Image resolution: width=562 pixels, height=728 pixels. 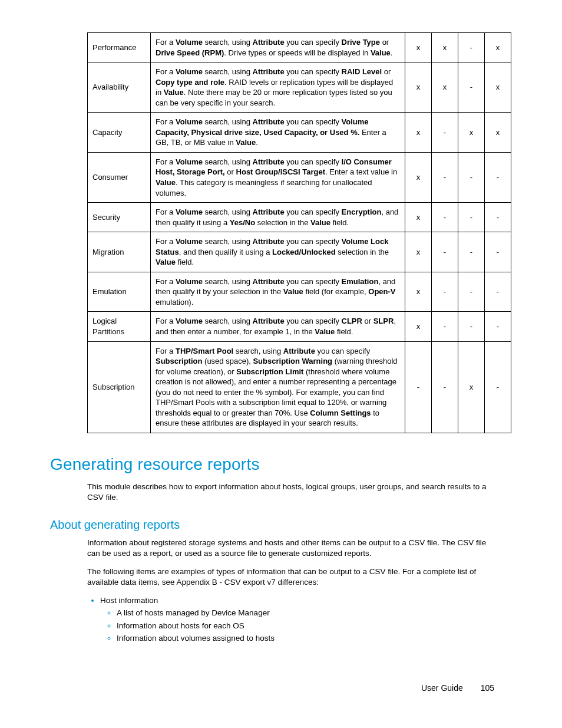 What do you see at coordinates (299, 177) in the screenshot?
I see `table-row: ConsumerFor a Volume search, using Attri…` at bounding box center [299, 177].